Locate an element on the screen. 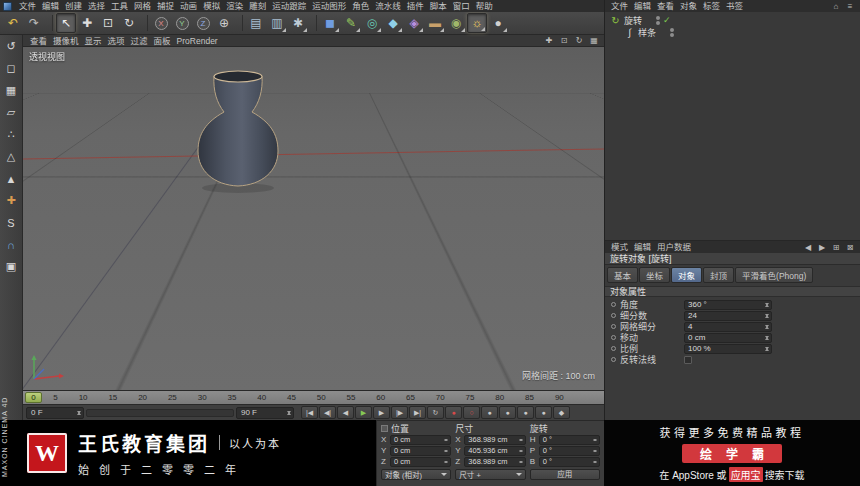  menu-item: 运动图形 is located at coordinates (329, 6).